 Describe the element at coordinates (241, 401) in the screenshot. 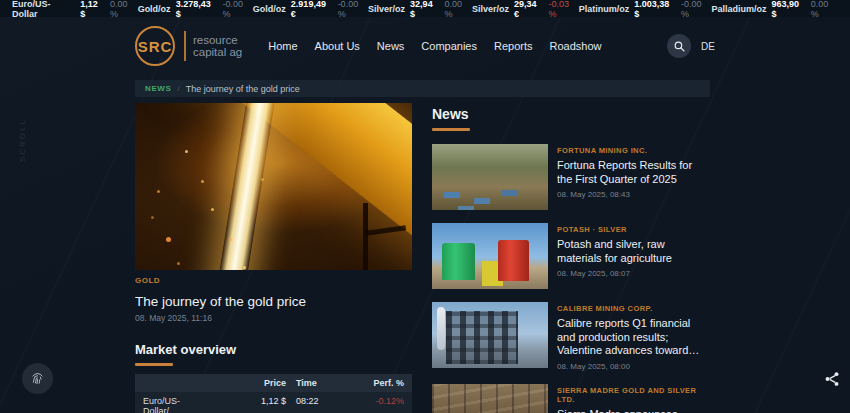

I see `row-price: 1,12 $` at that location.